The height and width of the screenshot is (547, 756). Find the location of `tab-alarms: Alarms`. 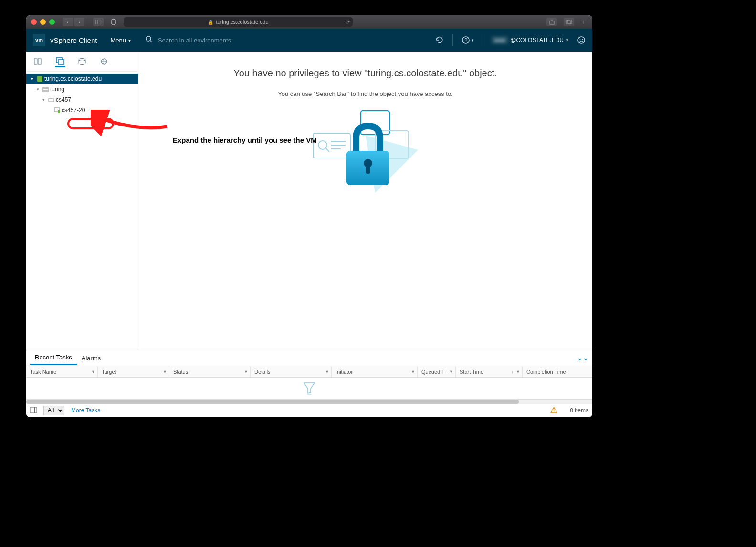

tab-alarms: Alarms is located at coordinates (91, 358).